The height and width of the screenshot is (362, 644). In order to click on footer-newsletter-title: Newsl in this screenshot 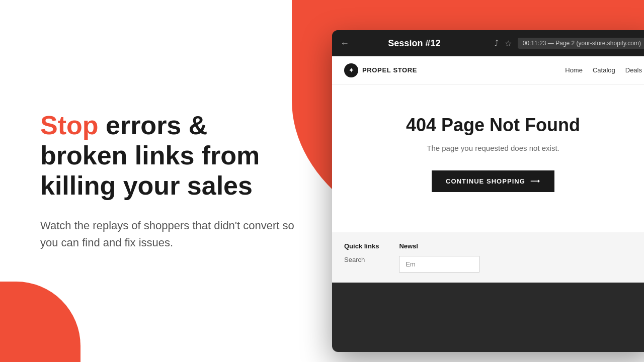, I will do `click(439, 246)`.